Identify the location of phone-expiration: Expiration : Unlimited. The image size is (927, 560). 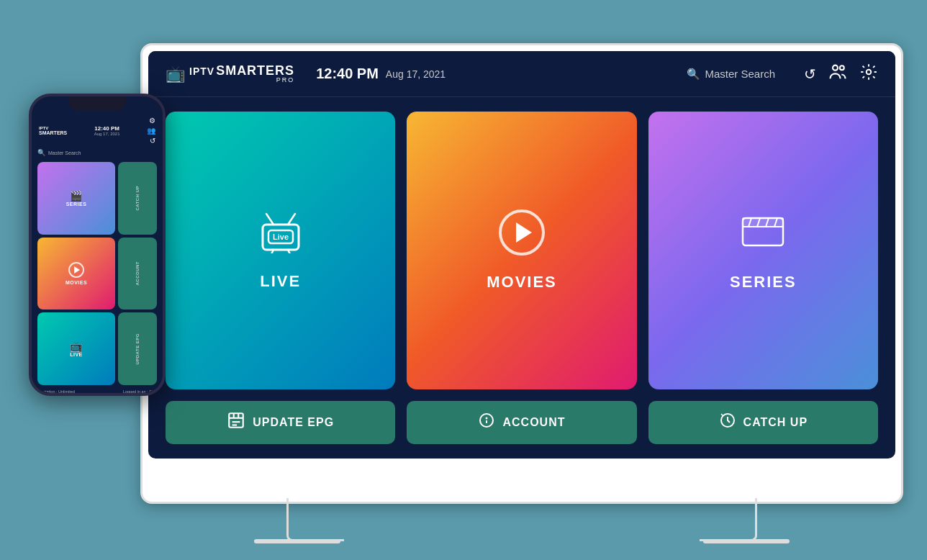
(56, 392).